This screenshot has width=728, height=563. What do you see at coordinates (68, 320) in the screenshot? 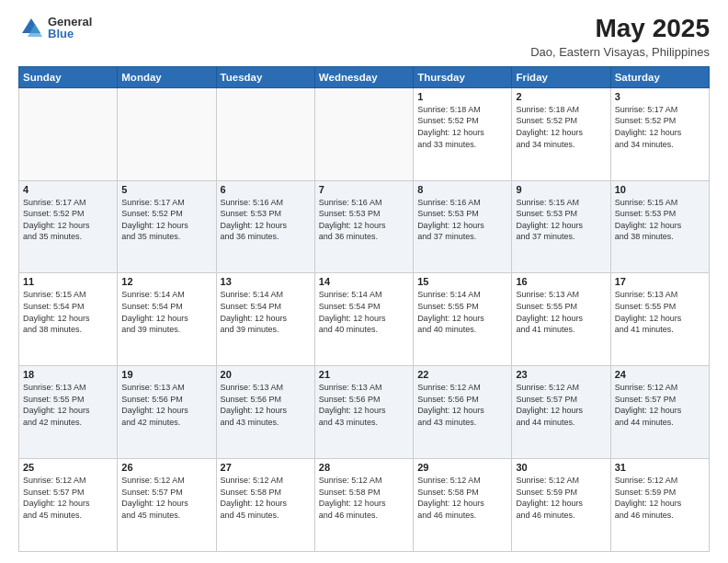
I see `table-row: 11Sunrise: 5:15 AMSunset: 5:54 PMDayligh…` at bounding box center [68, 320].